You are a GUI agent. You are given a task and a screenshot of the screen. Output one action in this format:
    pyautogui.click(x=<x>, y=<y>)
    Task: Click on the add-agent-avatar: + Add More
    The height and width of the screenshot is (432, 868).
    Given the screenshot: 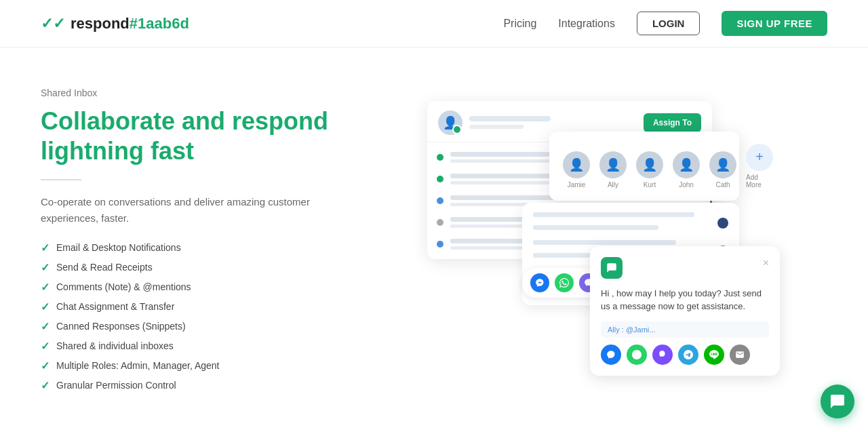 What is the action you would take?
    pyautogui.click(x=760, y=166)
    